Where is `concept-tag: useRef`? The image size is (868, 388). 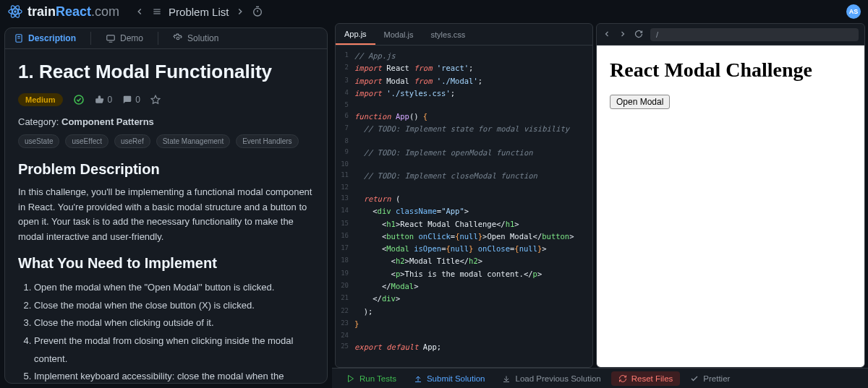 concept-tag: useRef is located at coordinates (132, 142).